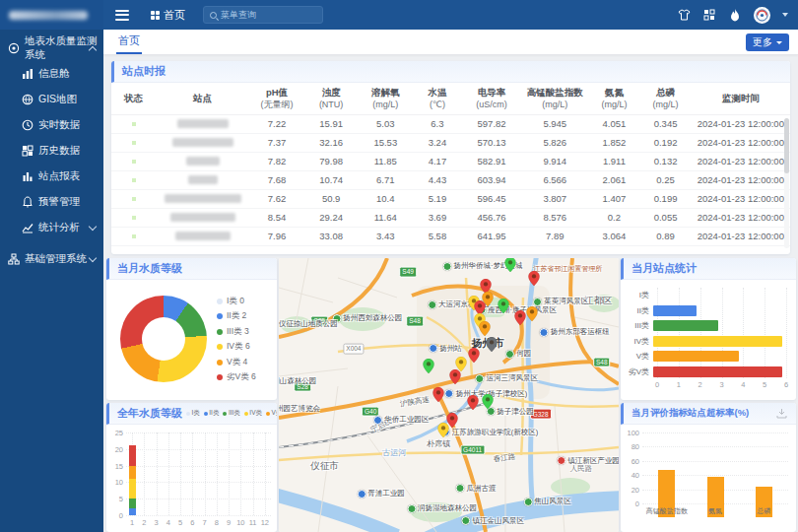 The height and width of the screenshot is (532, 798). I want to click on station-pin-yellow, so click(443, 430).